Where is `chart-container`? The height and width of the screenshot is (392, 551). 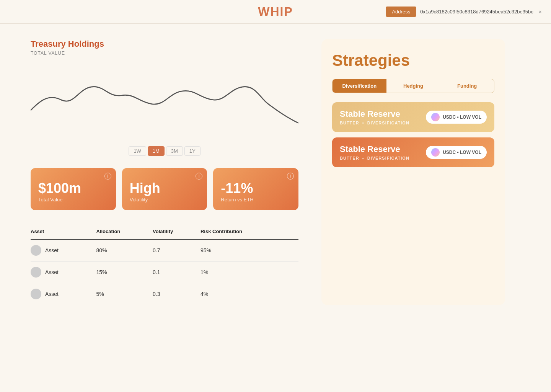 chart-container is located at coordinates (165, 102).